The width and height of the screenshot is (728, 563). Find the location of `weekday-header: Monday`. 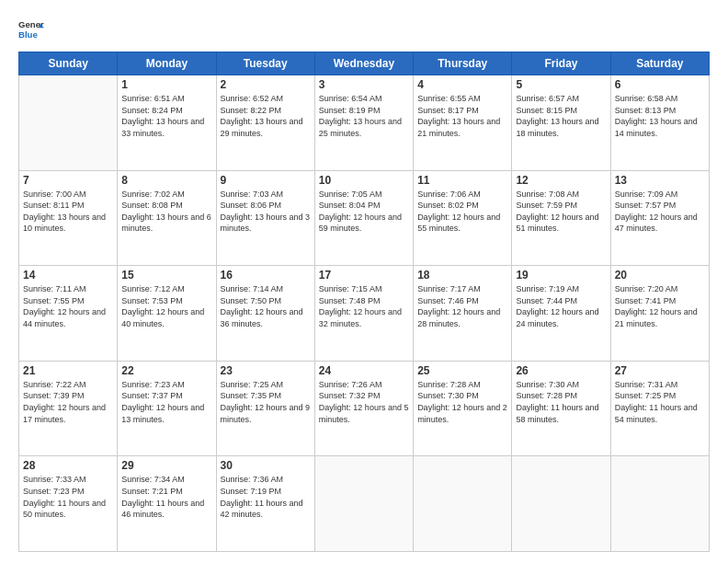

weekday-header: Monday is located at coordinates (167, 64).